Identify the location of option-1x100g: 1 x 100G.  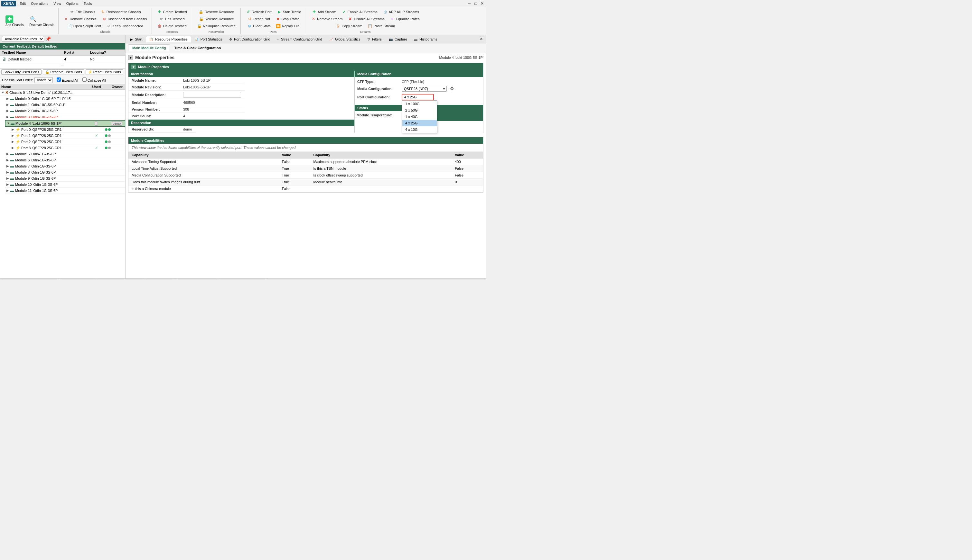
(420, 104).